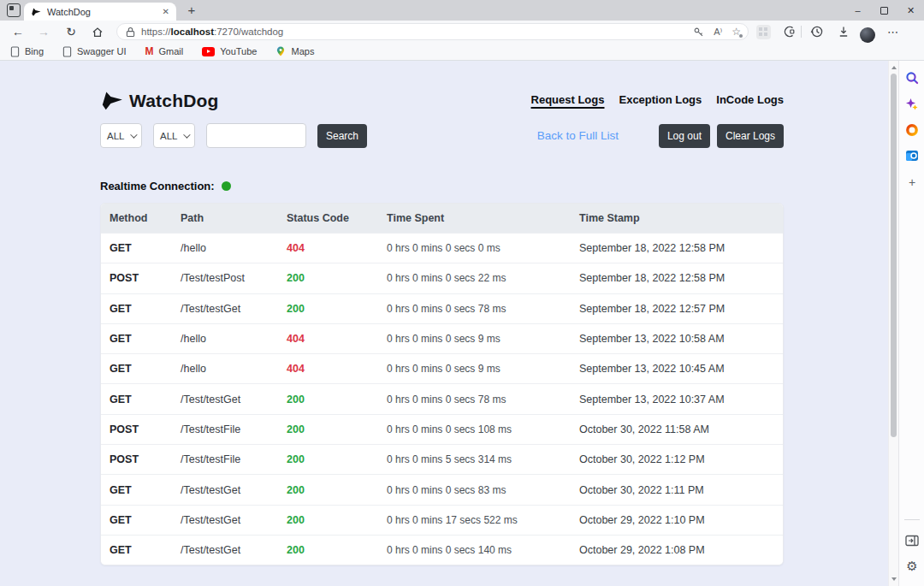 This screenshot has height=586, width=924. I want to click on maximize-icon, so click(885, 10).